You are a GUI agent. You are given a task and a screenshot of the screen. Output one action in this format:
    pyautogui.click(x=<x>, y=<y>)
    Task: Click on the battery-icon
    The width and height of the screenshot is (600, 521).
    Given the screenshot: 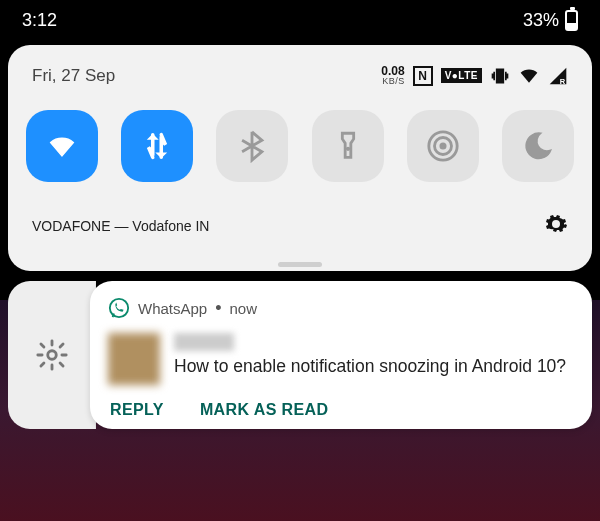 What is the action you would take?
    pyautogui.click(x=572, y=20)
    